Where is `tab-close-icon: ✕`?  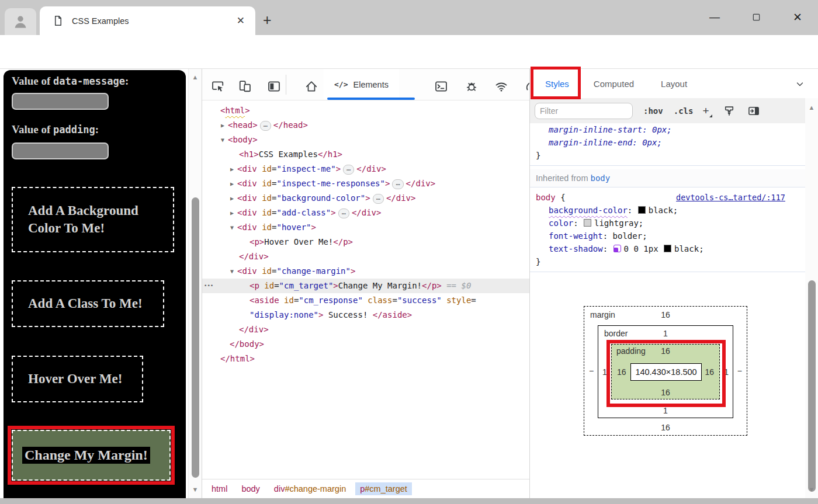 tab-close-icon: ✕ is located at coordinates (241, 21).